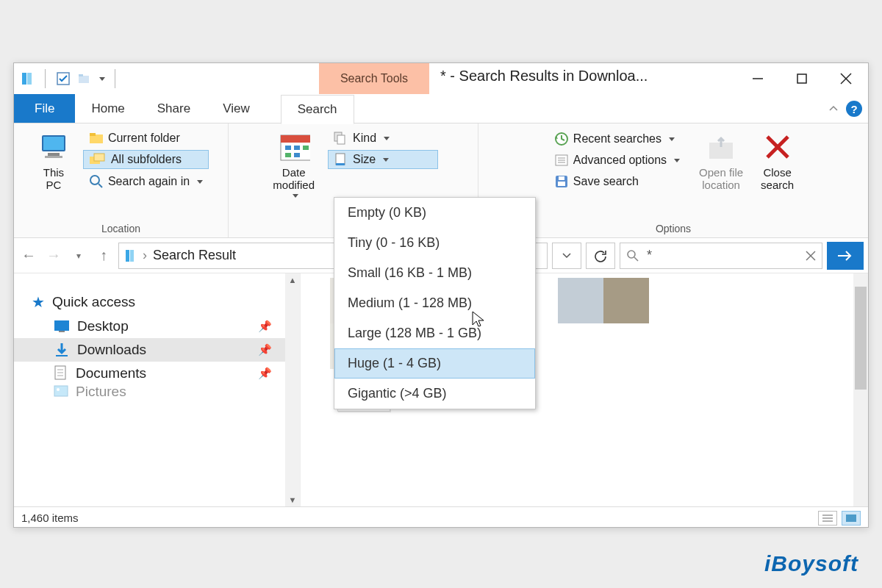  Describe the element at coordinates (115, 79) in the screenshot. I see `separator` at that location.